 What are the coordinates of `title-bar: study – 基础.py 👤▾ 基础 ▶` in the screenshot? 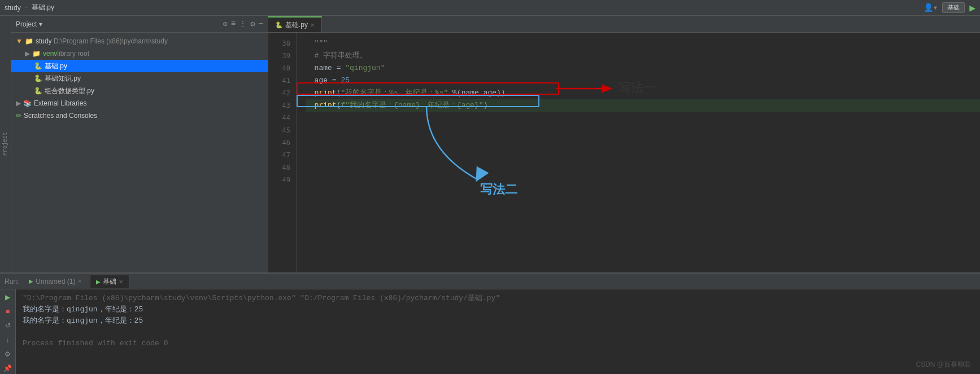 It's located at (490, 8).